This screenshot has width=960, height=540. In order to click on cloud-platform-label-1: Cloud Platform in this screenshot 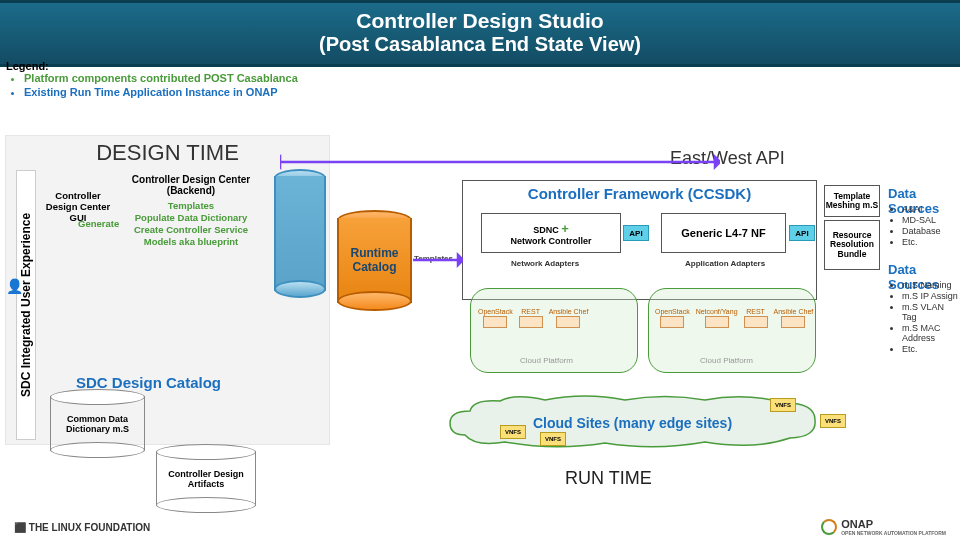, I will do `click(546, 360)`.